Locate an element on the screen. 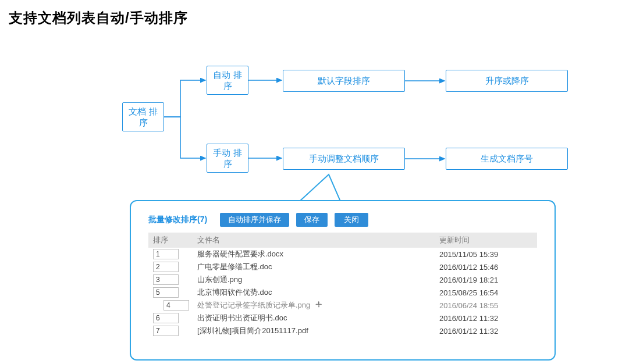  table-row: 服务器硬件配置要求.docx 2015/11/05 15:39 is located at coordinates (343, 254).